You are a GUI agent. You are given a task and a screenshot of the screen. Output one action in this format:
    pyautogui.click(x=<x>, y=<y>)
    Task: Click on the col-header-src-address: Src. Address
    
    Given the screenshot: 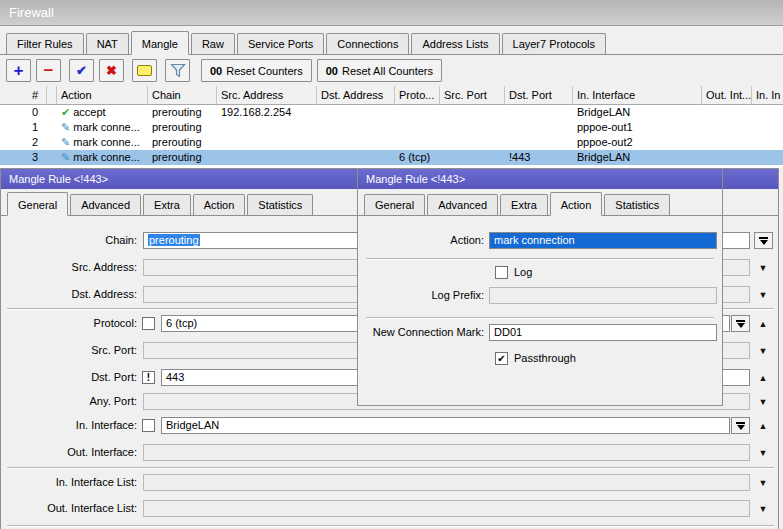 What is the action you would take?
    pyautogui.click(x=267, y=96)
    